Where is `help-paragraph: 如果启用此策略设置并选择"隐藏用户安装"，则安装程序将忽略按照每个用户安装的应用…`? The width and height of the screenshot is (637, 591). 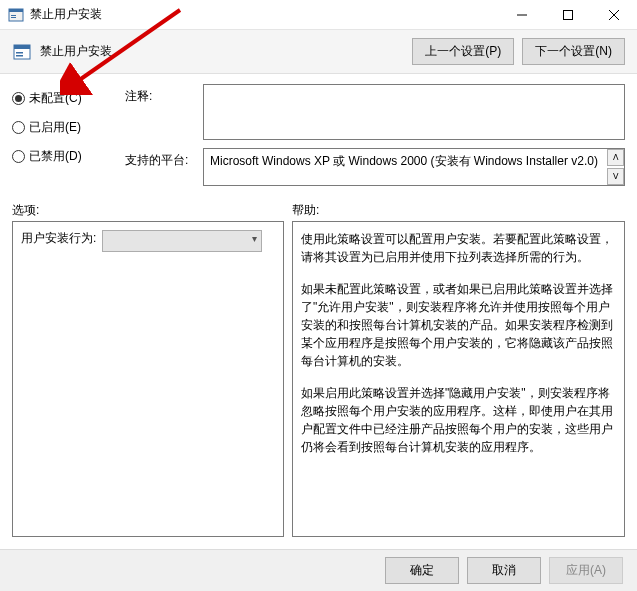
help-paragraph: 如果启用此策略设置并选择"隐藏用户安装"，则安装程序将忽略按照每个用户安装的应用… is located at coordinates (458, 420).